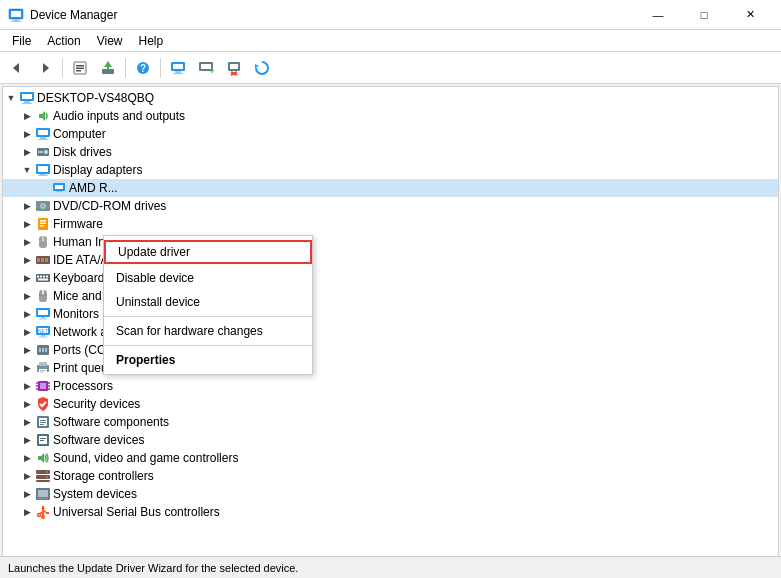  I want to click on tree-item-firmware: ▶ Firmware, so click(390, 224).